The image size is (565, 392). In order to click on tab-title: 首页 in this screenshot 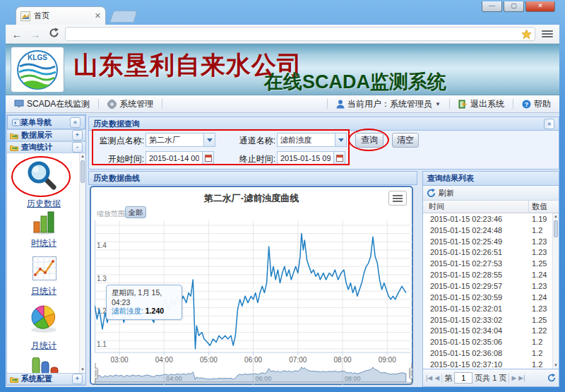, I will do `click(62, 16)`.